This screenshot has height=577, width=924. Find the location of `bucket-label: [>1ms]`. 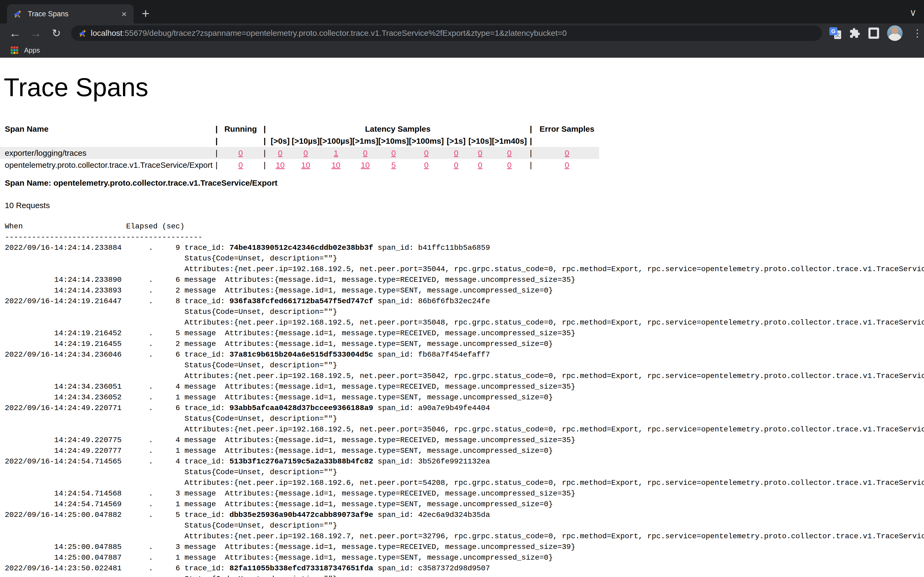

bucket-label: [>1ms] is located at coordinates (365, 141).